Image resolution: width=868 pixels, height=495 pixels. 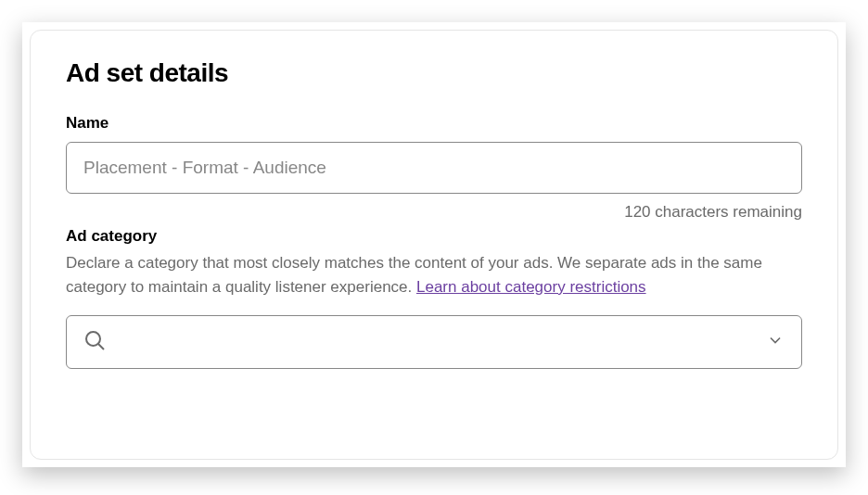 I want to click on char-remaining-text: 120 characters remaining, so click(x=434, y=212).